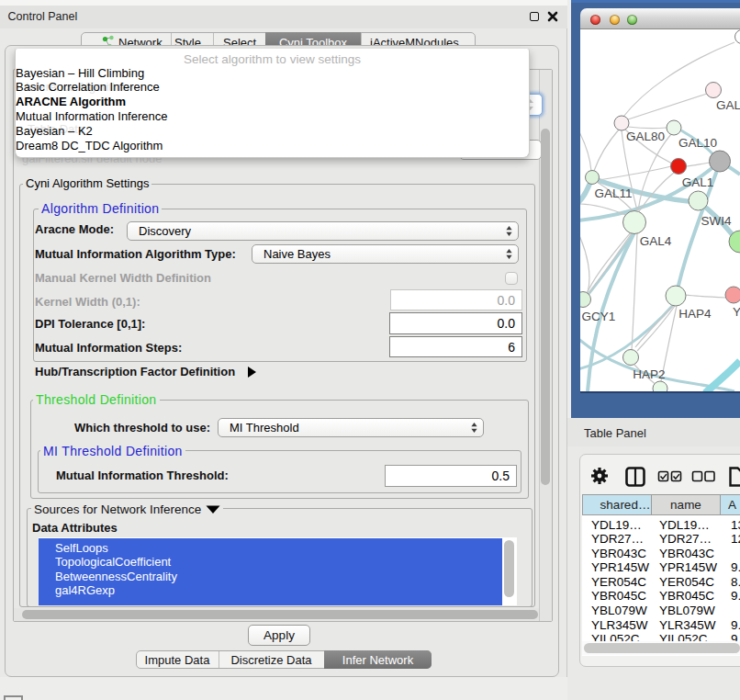  I want to click on svg-text: GAL4, so click(656, 241).